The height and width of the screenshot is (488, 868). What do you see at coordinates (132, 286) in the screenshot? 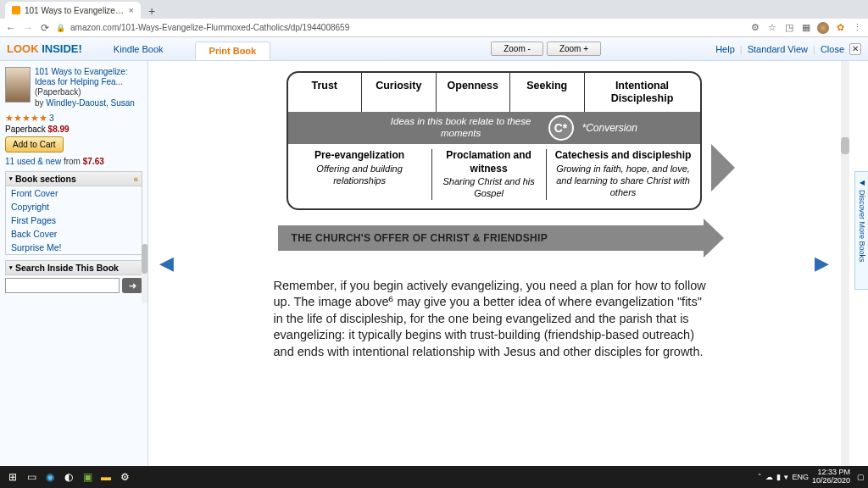
I see `search-go-button: ➜` at bounding box center [132, 286].